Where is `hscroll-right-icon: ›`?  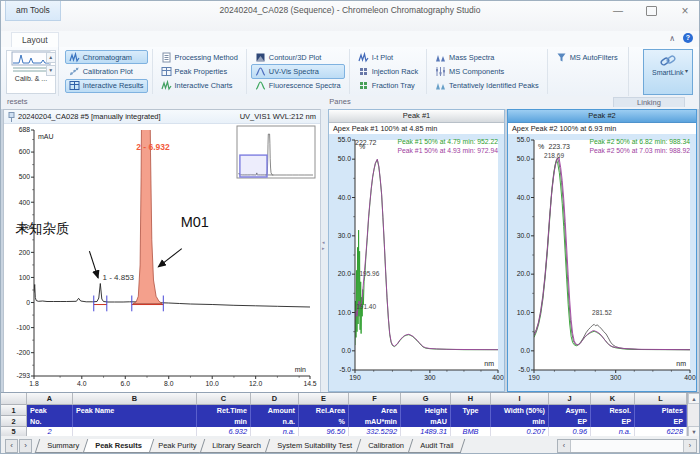 hscroll-right-icon: › is located at coordinates (690, 446).